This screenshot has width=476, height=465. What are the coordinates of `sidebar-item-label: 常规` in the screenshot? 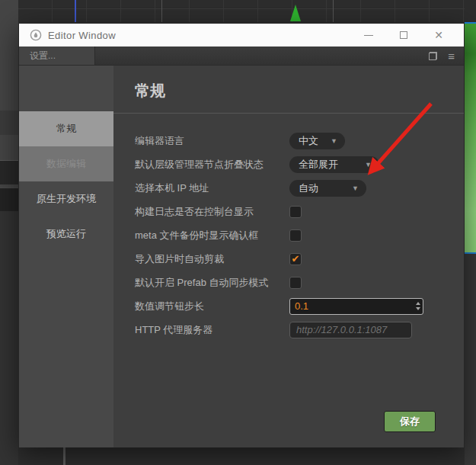 It's located at (66, 129).